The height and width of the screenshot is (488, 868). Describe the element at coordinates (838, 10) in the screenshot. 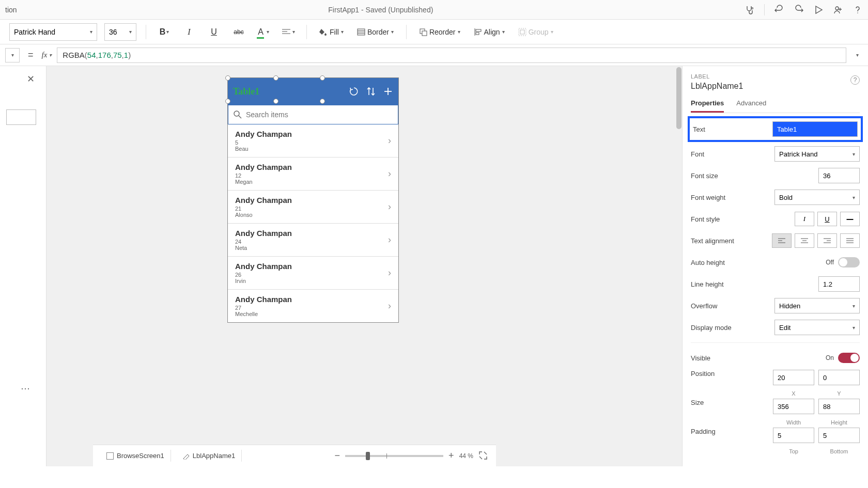

I see `share-icon` at that location.